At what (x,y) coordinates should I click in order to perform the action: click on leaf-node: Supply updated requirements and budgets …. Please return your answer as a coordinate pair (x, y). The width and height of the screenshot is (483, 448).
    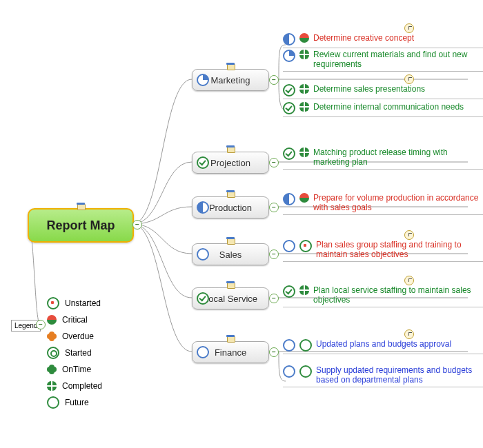
    Looking at the image, I should click on (383, 376).